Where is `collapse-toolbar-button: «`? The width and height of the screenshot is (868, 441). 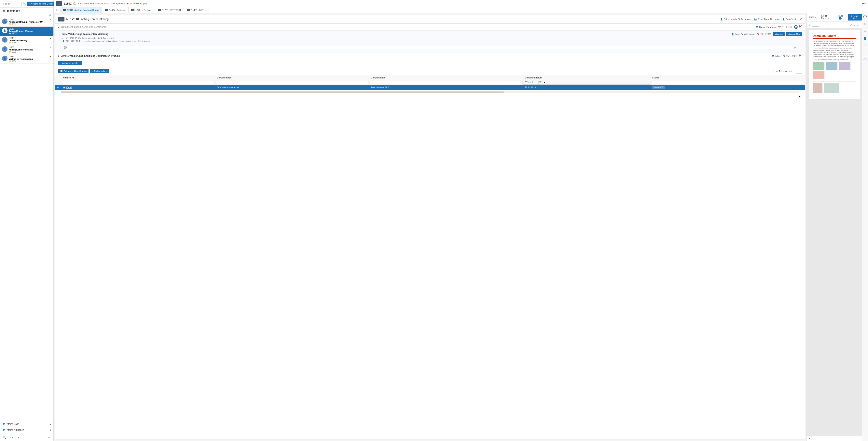 collapse-toolbar-button: « is located at coordinates (49, 437).